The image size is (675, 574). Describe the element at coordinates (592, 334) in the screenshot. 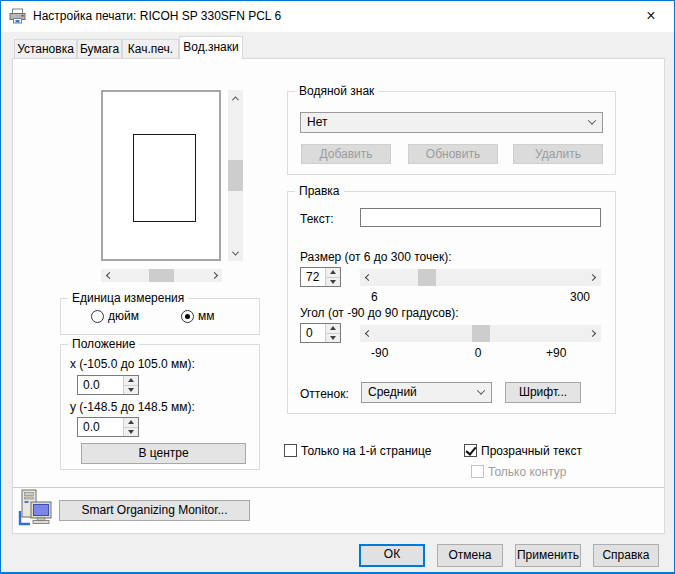

I see `angle-slider-right-icon` at that location.